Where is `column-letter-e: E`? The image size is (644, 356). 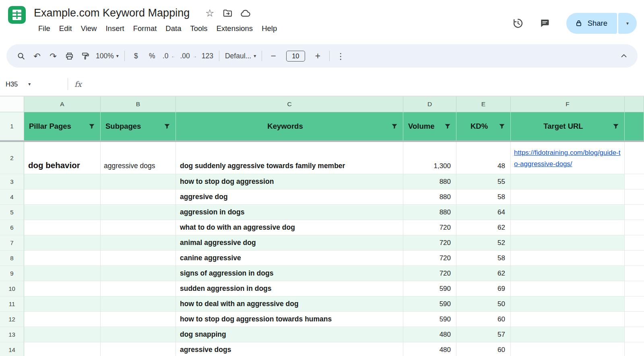
column-letter-e: E is located at coordinates (484, 104).